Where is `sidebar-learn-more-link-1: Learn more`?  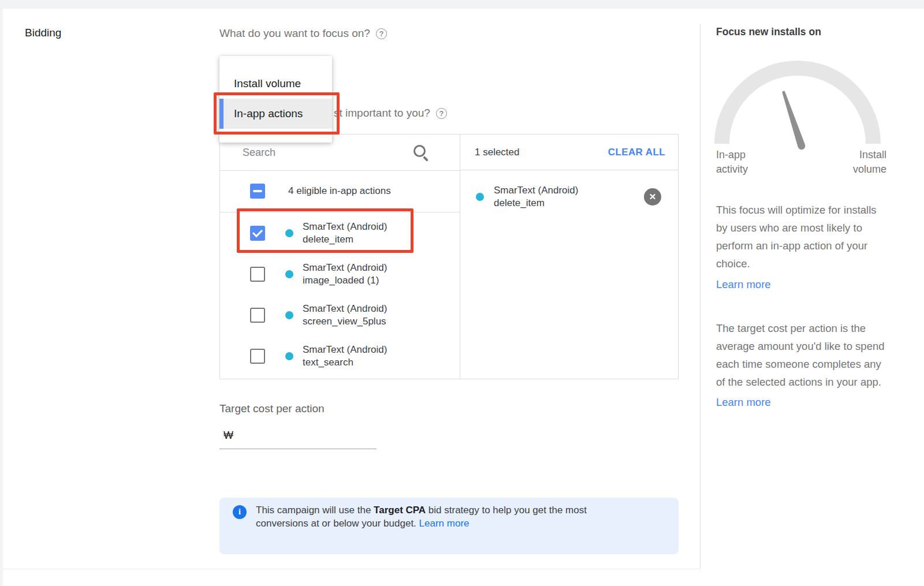
sidebar-learn-more-link-1: Learn more is located at coordinates (744, 285).